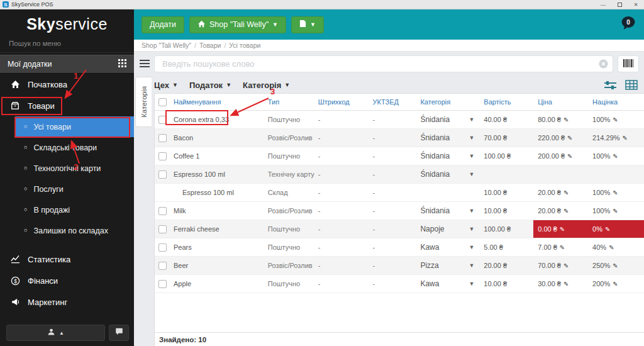  I want to click on table-header-cell: Найменування, so click(219, 102).